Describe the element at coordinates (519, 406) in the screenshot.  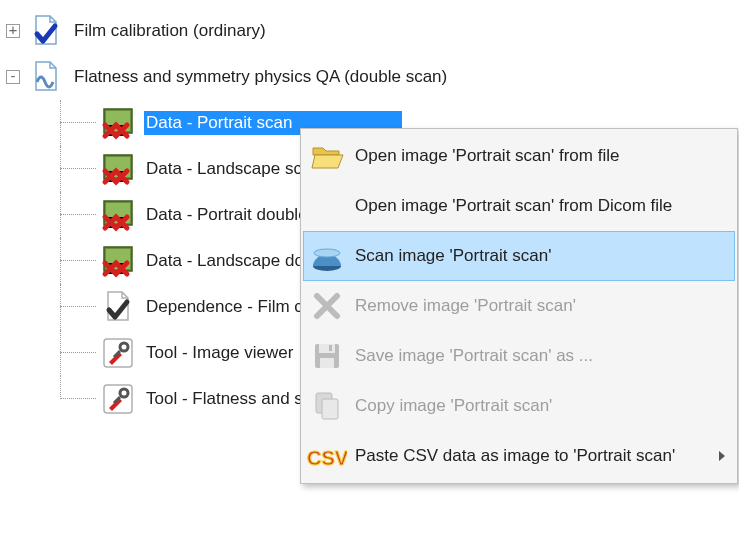
I see `ctx-copy-image: Copy image 'Portrait scan'` at that location.